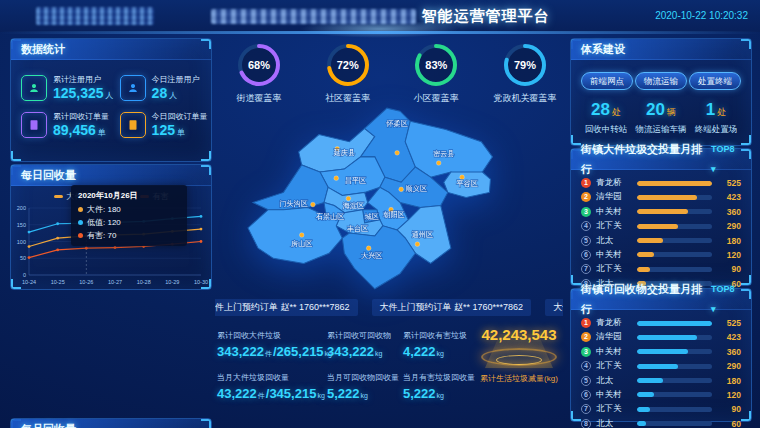 The width and height of the screenshot is (760, 428). I want to click on panel-system-construction: 体系建设 前端网点物流运输处置终端 28处回收中转站20辆物流运输车辆1处终端处…, so click(661, 92).